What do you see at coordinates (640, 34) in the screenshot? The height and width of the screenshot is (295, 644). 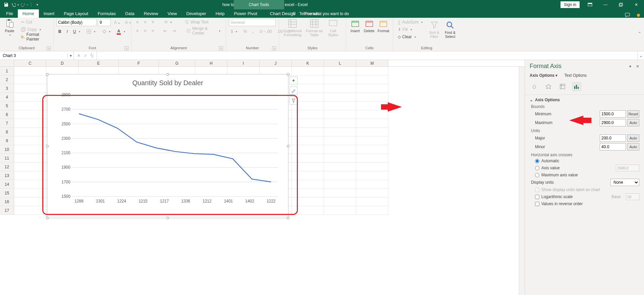 I see `collapse-ribbon-icon: ⌃` at bounding box center [640, 34].